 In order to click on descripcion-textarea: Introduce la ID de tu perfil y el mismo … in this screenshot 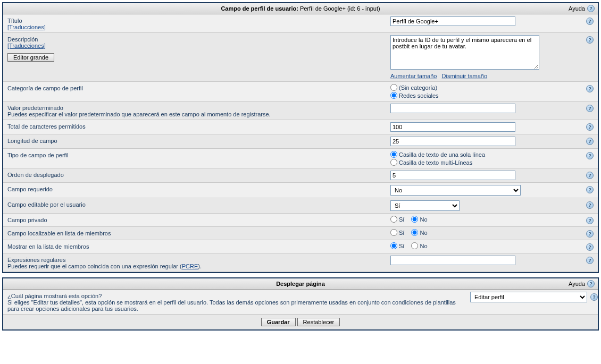, I will do `click(465, 52)`.